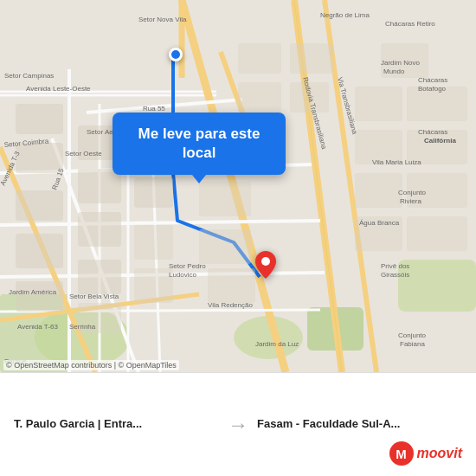 Image resolution: width=476 pixels, height=476 pixels. I want to click on origin-stop: T. Paulo Garcia | Entra..., so click(116, 424).